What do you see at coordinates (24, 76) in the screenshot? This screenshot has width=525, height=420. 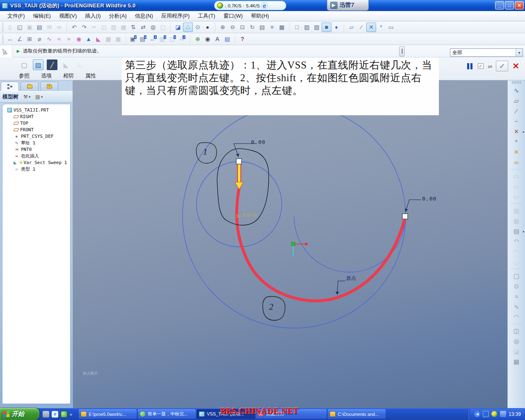 I see `tab-references: 参照` at bounding box center [24, 76].